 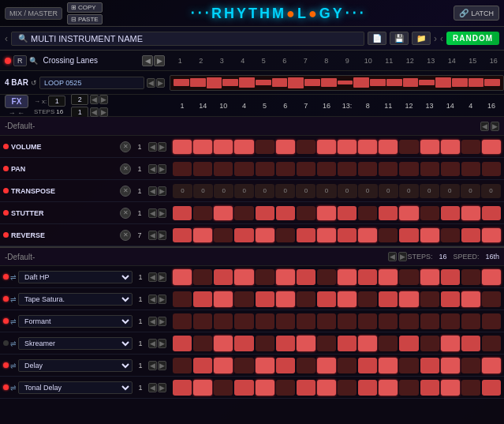 I want to click on paste-button: ⊟ PASTE, so click(x=85, y=19).